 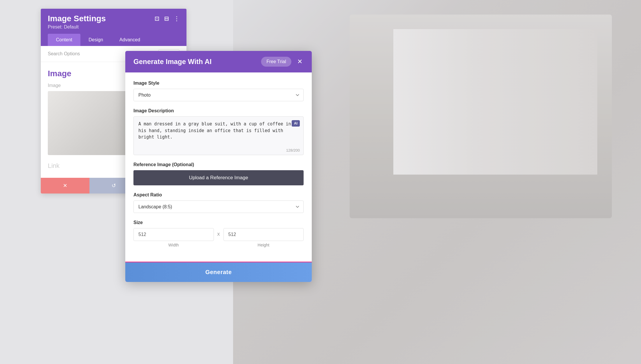 I want to click on size-separator: x, so click(x=219, y=233).